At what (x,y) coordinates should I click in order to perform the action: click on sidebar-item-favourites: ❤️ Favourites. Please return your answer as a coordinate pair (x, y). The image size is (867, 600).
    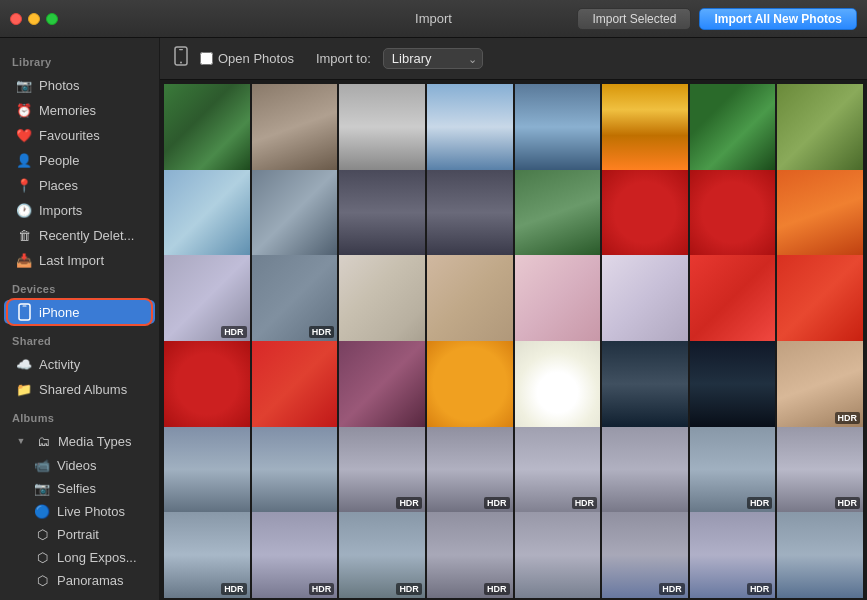
    Looking at the image, I should click on (80, 135).